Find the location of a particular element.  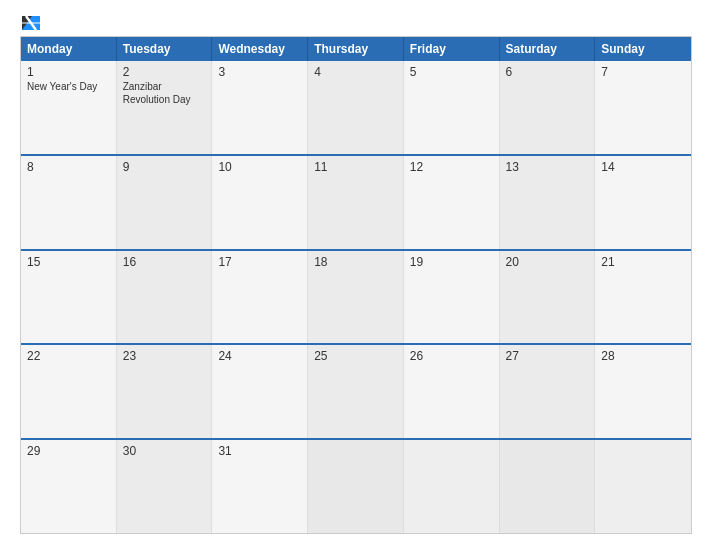

cal-cell: 27 is located at coordinates (548, 392).